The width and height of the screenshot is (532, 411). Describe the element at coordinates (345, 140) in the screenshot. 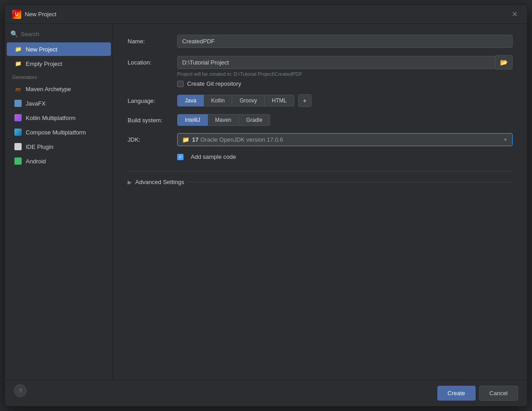

I see `jdk-dropdown-area: 📁 17 Oracle OpenJDK version 17.0.6 ▼` at that location.